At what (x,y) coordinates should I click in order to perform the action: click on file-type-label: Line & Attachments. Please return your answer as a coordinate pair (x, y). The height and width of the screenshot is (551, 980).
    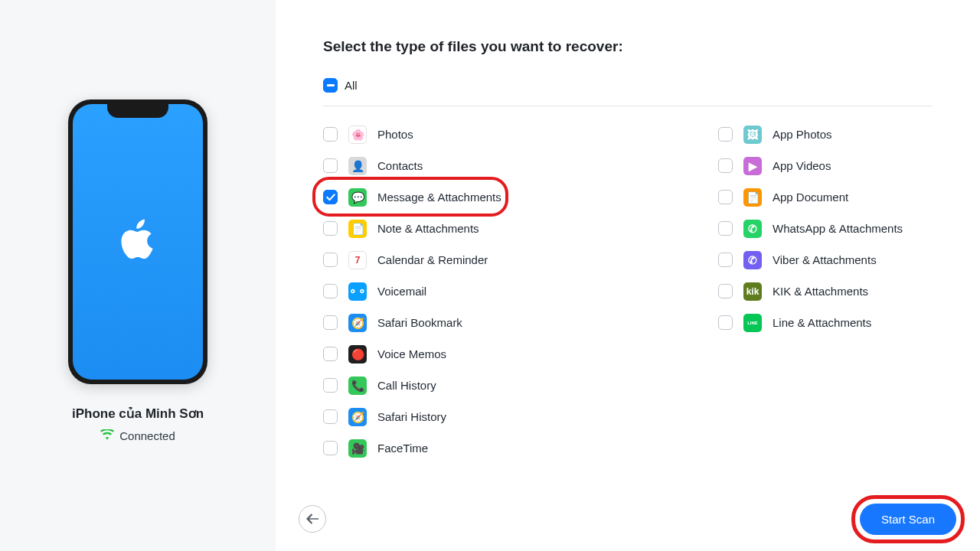
    Looking at the image, I should click on (822, 323).